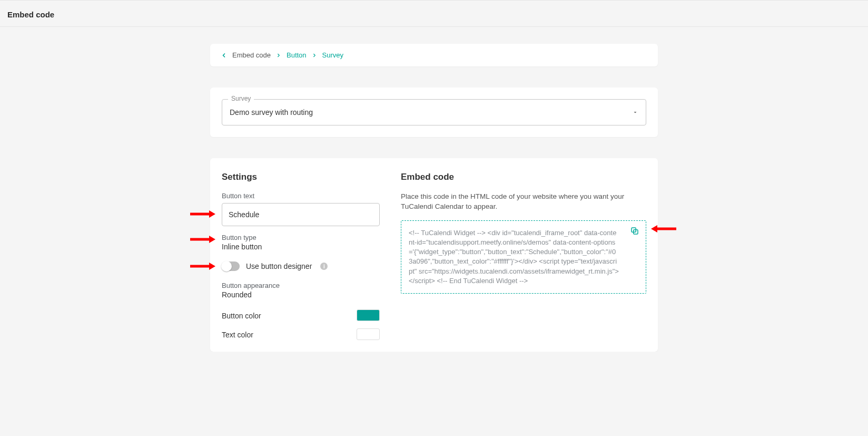 This screenshot has width=868, height=436. Describe the element at coordinates (434, 112) in the screenshot. I see `survey-select-card: Survey Demo survey with routing` at that location.